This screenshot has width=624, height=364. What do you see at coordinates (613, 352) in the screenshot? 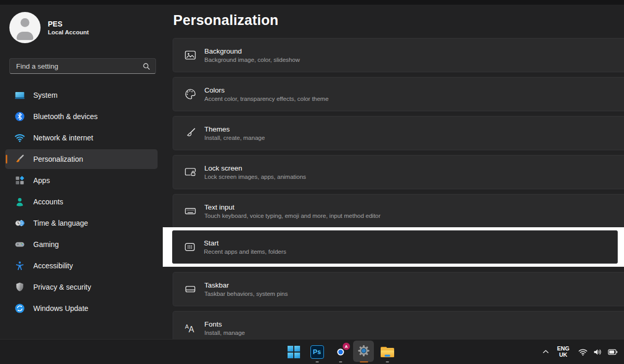
I see `battery-icon` at bounding box center [613, 352].